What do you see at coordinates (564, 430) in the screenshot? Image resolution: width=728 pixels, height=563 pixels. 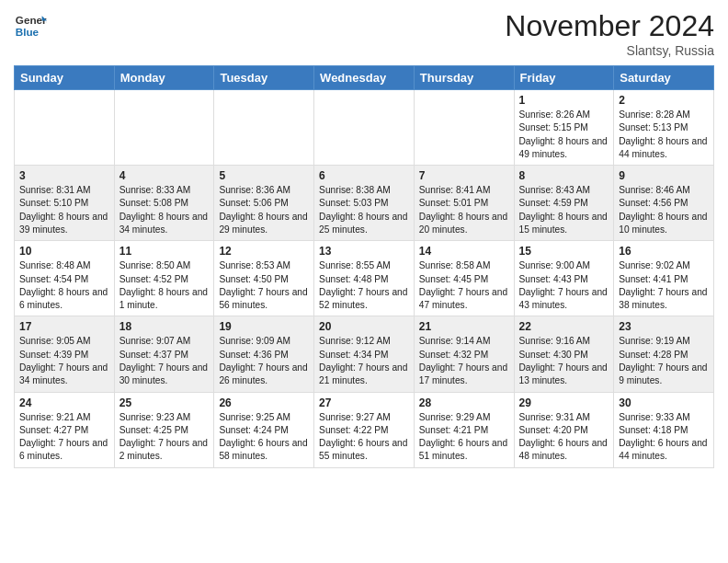 I see `calendar-cell: 29Sunrise: 9:31 AM Sunset: 4:20 PM Dayli…` at bounding box center [564, 430].